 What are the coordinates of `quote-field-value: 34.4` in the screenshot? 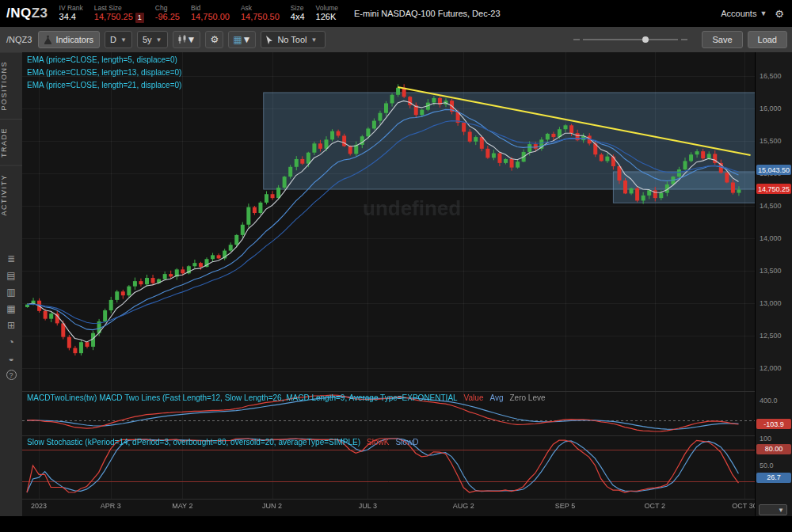 It's located at (68, 17).